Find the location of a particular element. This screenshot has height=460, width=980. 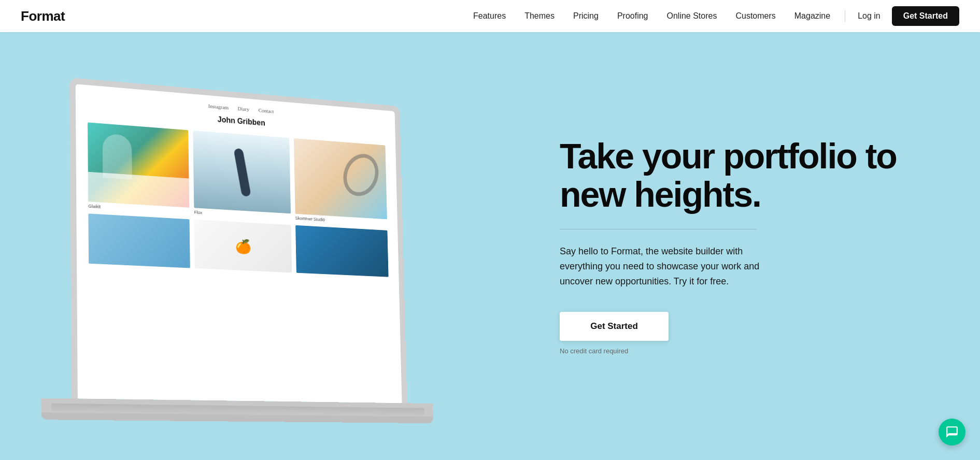

portfolio-item-bottom-left is located at coordinates (139, 240).